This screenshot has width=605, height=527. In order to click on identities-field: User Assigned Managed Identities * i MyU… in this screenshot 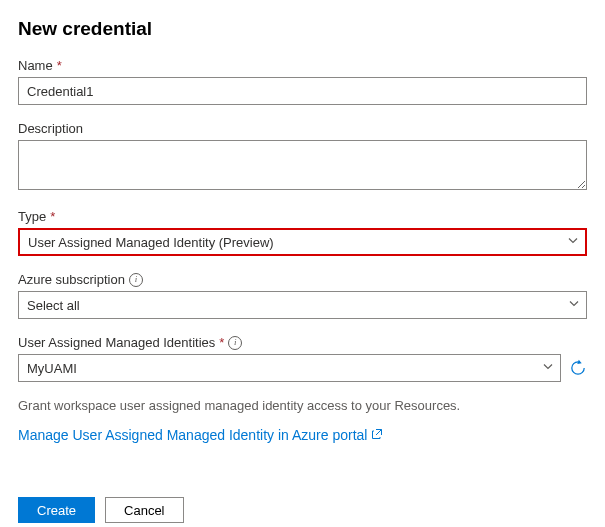, I will do `click(302, 358)`.